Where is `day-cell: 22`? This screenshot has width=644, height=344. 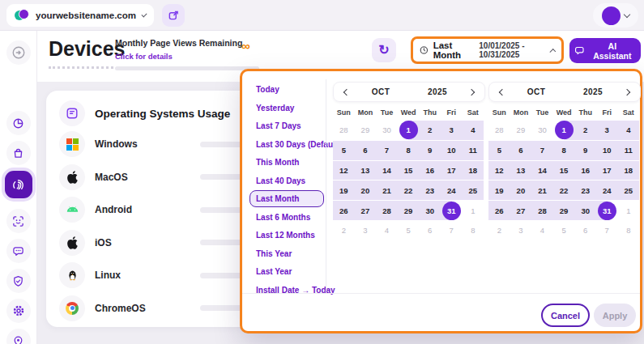 day-cell: 22 is located at coordinates (564, 190).